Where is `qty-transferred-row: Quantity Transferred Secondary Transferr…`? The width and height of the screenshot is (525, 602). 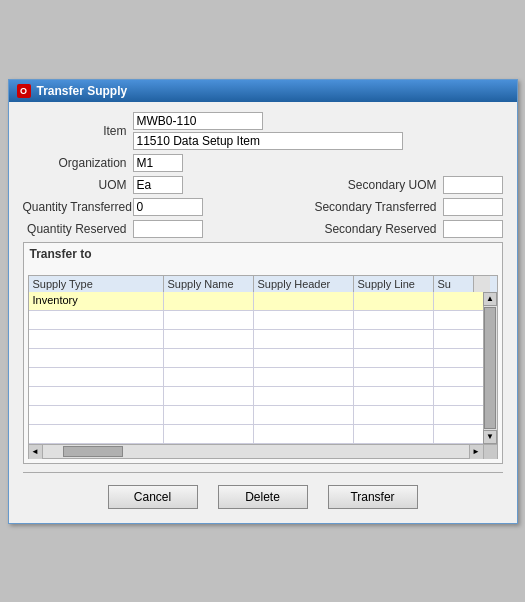
qty-transferred-row: Quantity Transferred Secondary Transferr… is located at coordinates (263, 207).